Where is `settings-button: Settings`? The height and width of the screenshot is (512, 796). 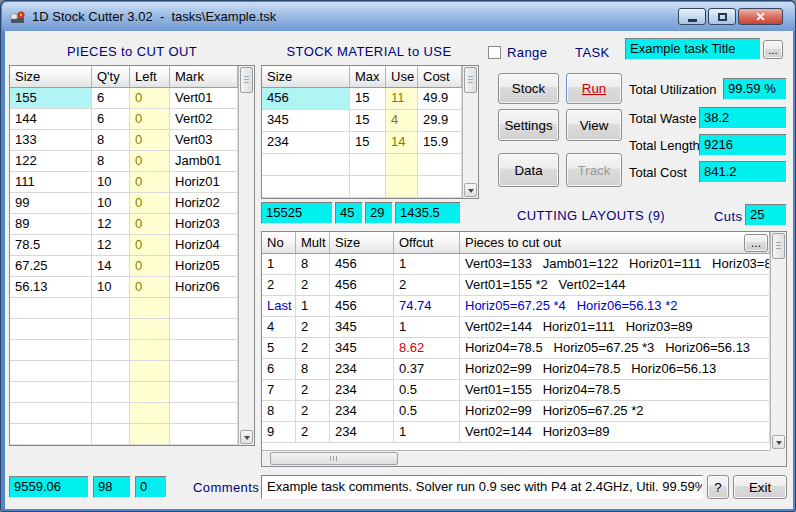
settings-button: Settings is located at coordinates (528, 125).